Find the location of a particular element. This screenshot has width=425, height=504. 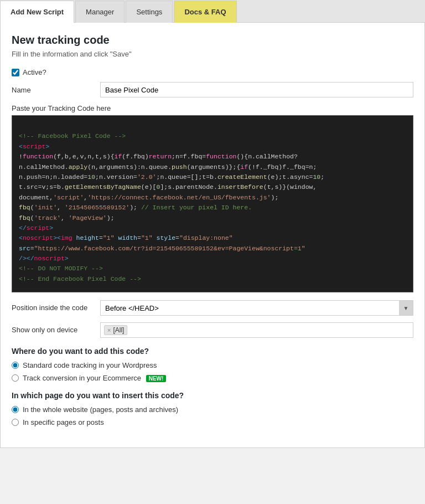

tab-manager: Manager is located at coordinates (100, 12).